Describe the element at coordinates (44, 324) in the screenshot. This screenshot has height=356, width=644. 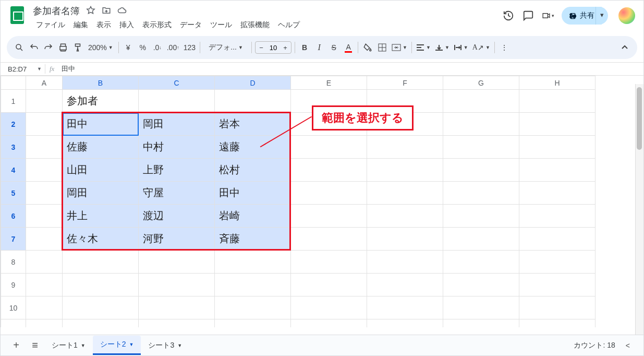
I see `cell-A11` at that location.